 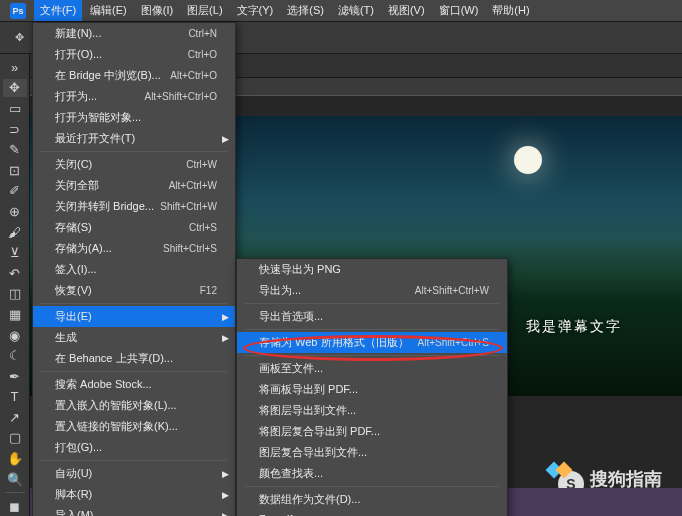 I want to click on menu-image: 图像(I), so click(x=157, y=10).